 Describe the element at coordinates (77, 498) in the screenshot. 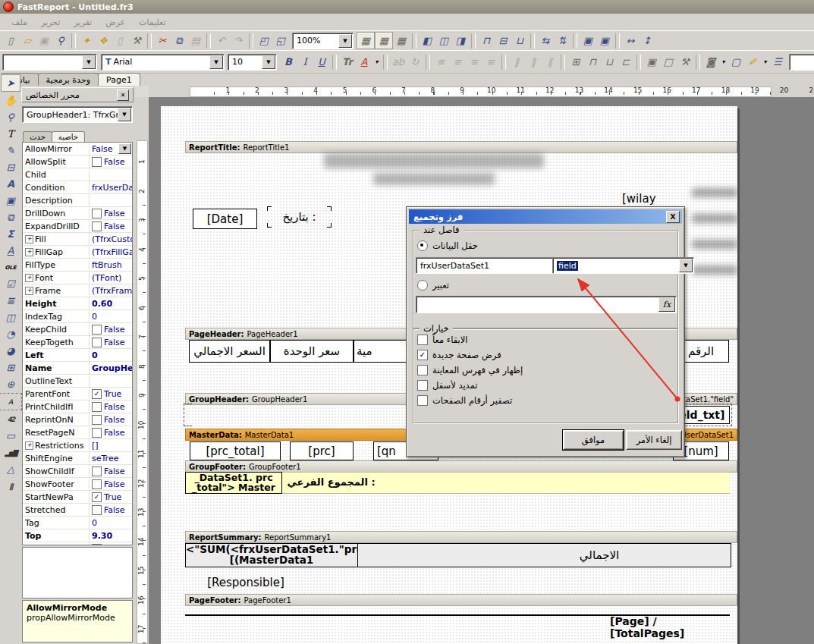

I see `property-row: +StartNewPa True▼` at that location.